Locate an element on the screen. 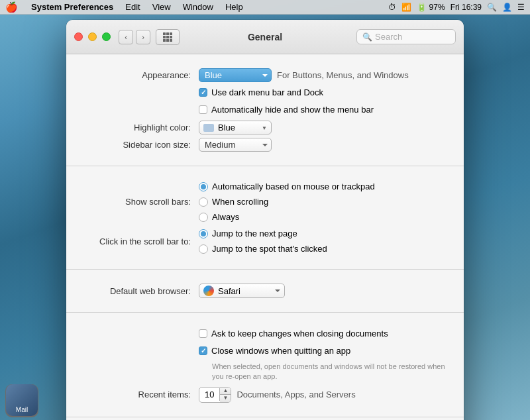 The image size is (530, 420). highlight-color-value: Blue is located at coordinates (227, 127).